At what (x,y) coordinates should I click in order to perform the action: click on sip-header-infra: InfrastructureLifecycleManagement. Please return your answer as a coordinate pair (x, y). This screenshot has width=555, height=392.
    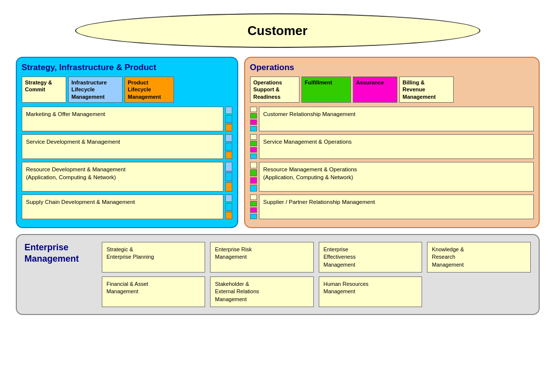
    Looking at the image, I should click on (95, 90).